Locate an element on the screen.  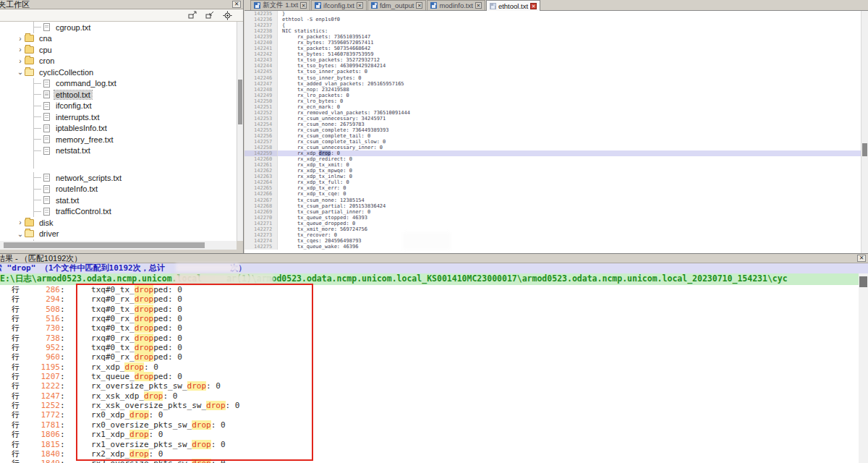
result-row: 行1195: rx_xdp_drop: 0 is located at coordinates (430, 368).